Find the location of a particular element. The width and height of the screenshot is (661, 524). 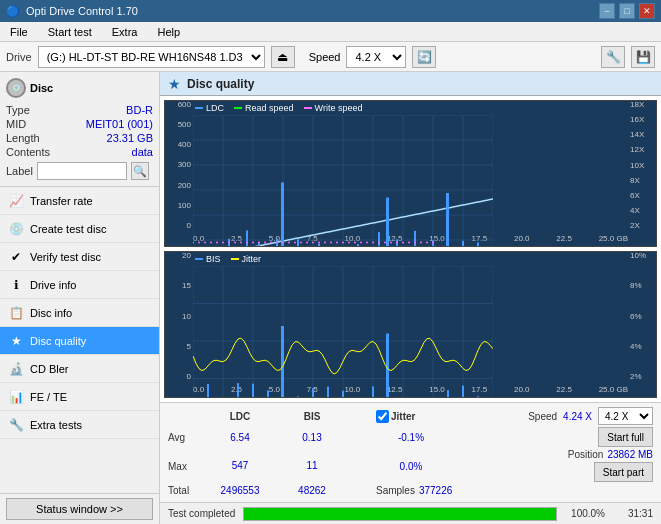

menu-item-help: Help is located at coordinates (168, 32).